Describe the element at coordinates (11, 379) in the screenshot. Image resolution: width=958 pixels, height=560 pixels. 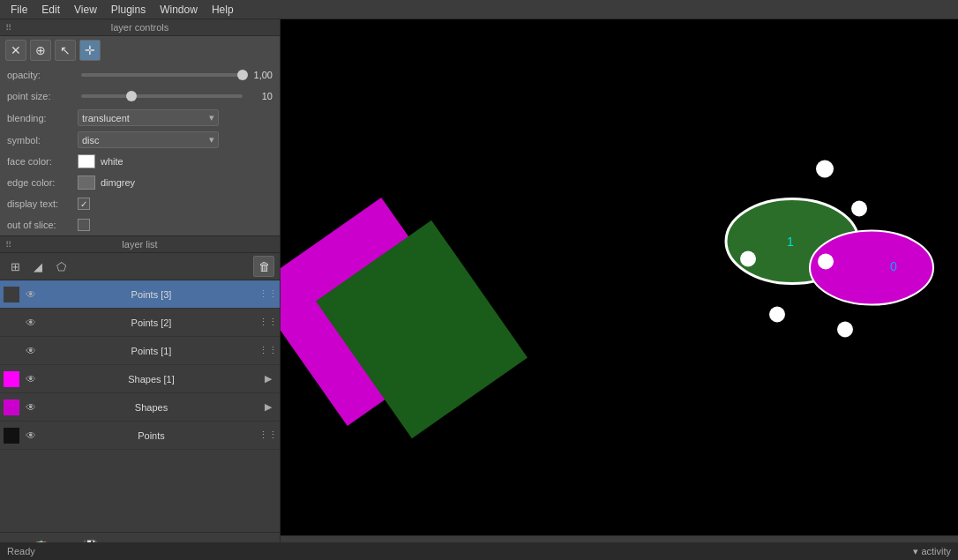
I see `layer-color-shapes1` at that location.